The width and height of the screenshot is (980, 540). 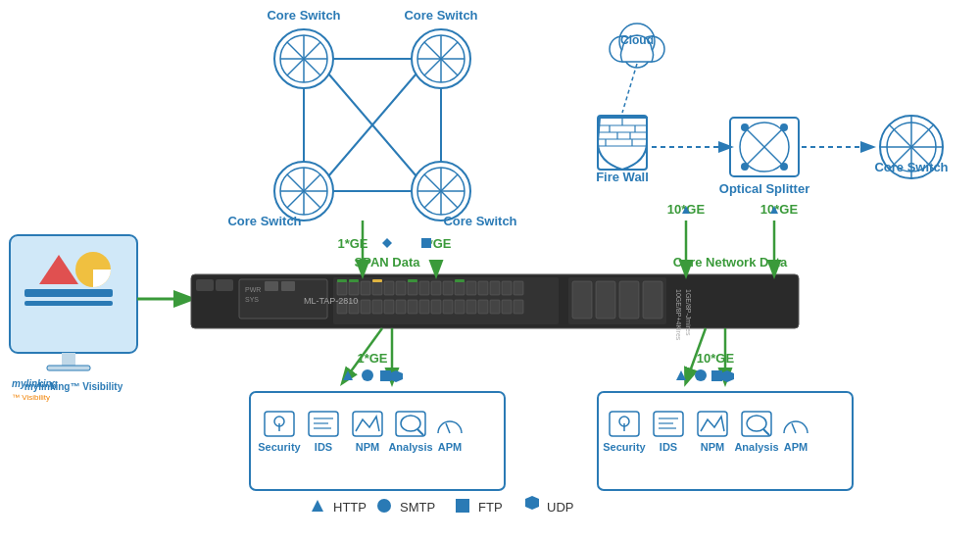 What do you see at coordinates (561, 508) in the screenshot?
I see `svg-text: UDP` at bounding box center [561, 508].